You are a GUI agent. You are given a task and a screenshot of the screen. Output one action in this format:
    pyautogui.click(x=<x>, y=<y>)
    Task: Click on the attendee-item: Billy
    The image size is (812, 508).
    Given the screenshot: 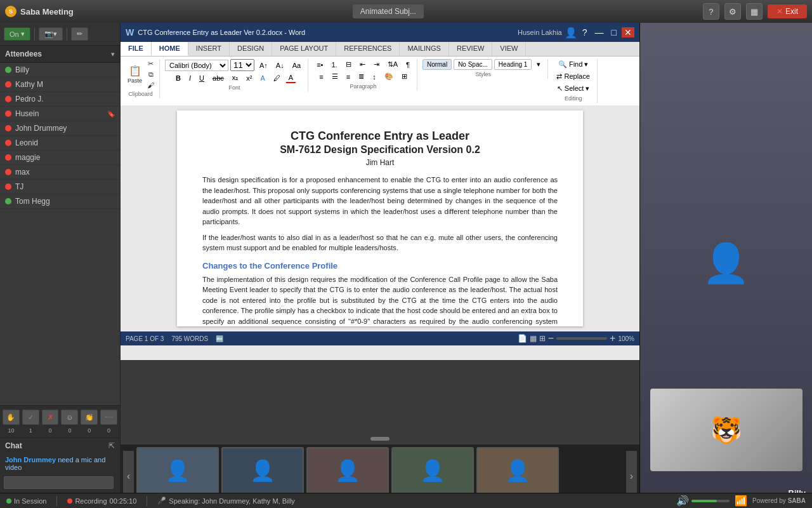 What is the action you would take?
    pyautogui.click(x=60, y=70)
    